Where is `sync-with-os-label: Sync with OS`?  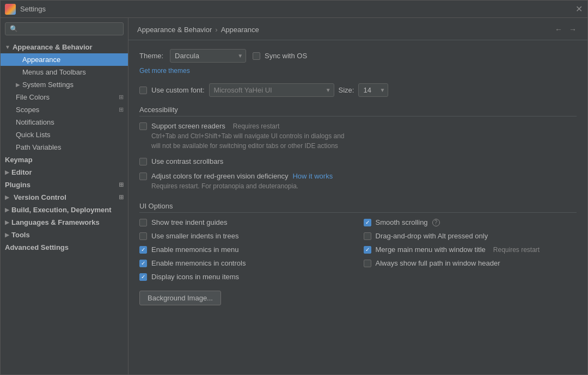
sync-with-os-label: Sync with OS is located at coordinates (286, 56).